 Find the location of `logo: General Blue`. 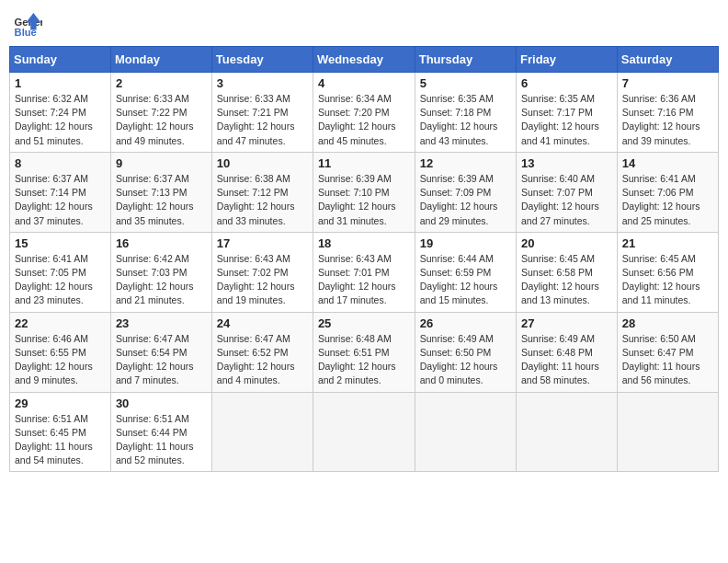

logo: General Blue is located at coordinates (28, 24).